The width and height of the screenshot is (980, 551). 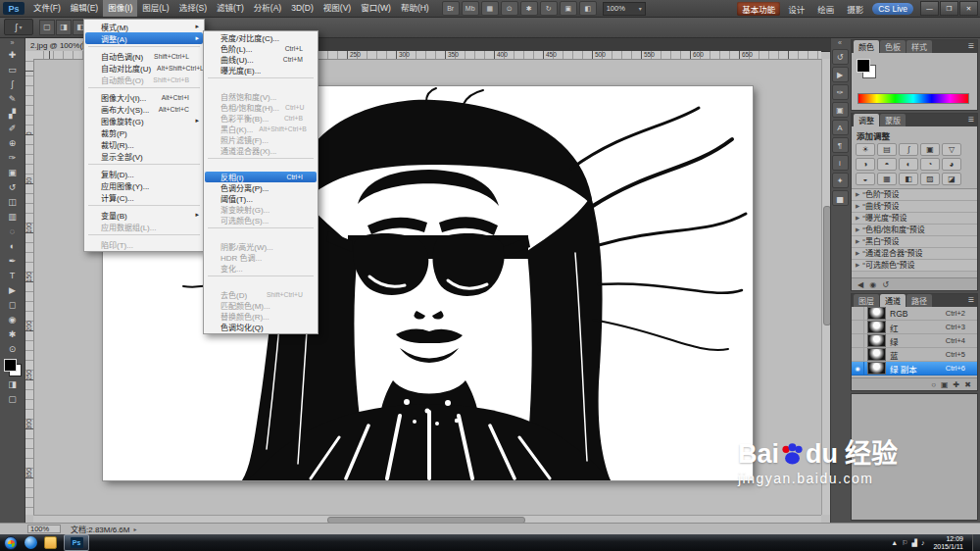 I want to click on menu-item-calculations: 计算(C)..., so click(x=144, y=197).